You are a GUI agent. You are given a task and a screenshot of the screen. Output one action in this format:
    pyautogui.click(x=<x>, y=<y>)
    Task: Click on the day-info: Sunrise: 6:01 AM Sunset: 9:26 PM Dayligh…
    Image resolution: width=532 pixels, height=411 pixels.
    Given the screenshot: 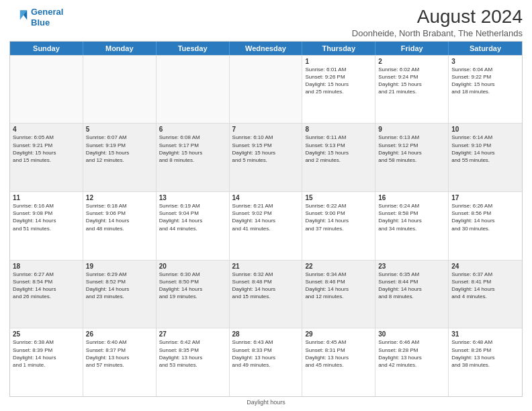 What is the action you would take?
    pyautogui.click(x=339, y=81)
    